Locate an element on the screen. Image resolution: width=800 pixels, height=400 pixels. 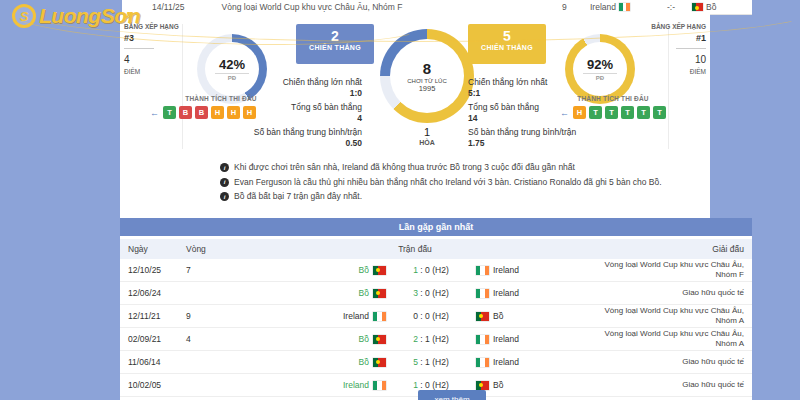
table-row: 02/09/214Bồ2 : 1 (H2)IrelandVòng loại Wo… is located at coordinates (436, 340).